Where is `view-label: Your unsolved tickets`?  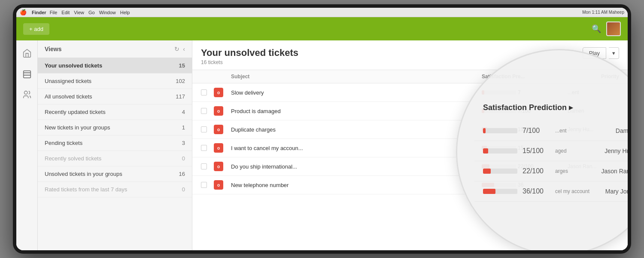 view-label: Your unsolved tickets is located at coordinates (112, 65).